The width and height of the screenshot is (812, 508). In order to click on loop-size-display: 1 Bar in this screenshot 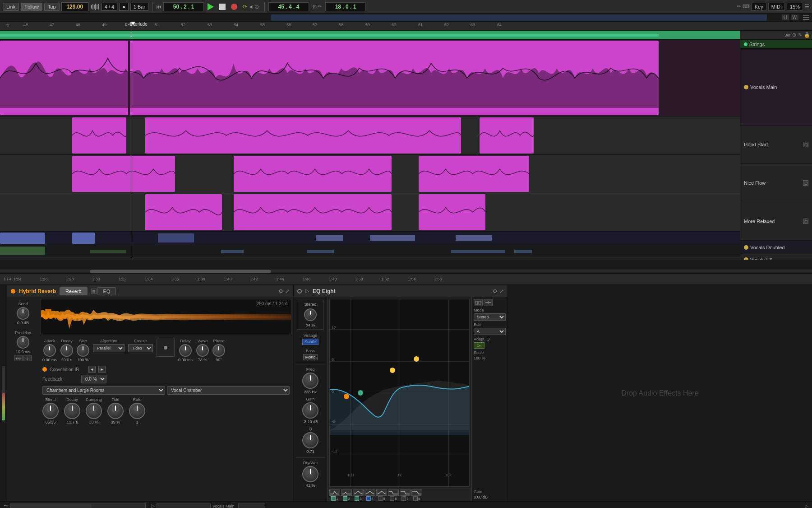, I will do `click(139, 7)`.